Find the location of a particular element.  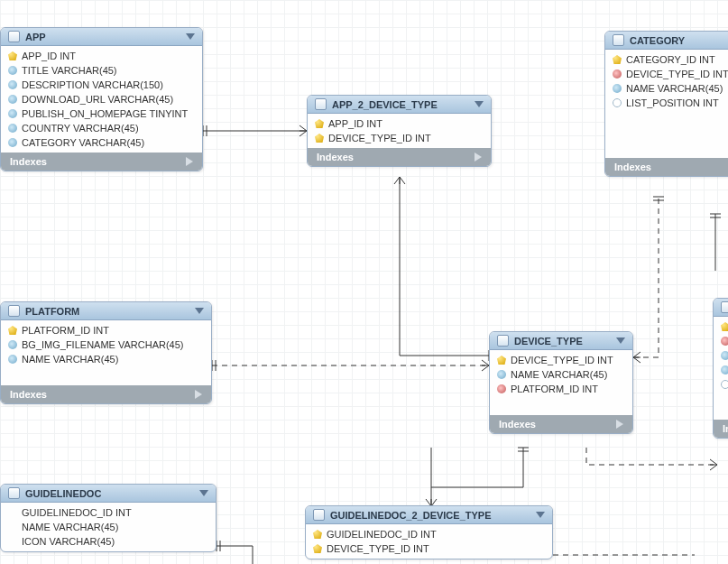

entity-title: PLATFORM is located at coordinates (52, 311).